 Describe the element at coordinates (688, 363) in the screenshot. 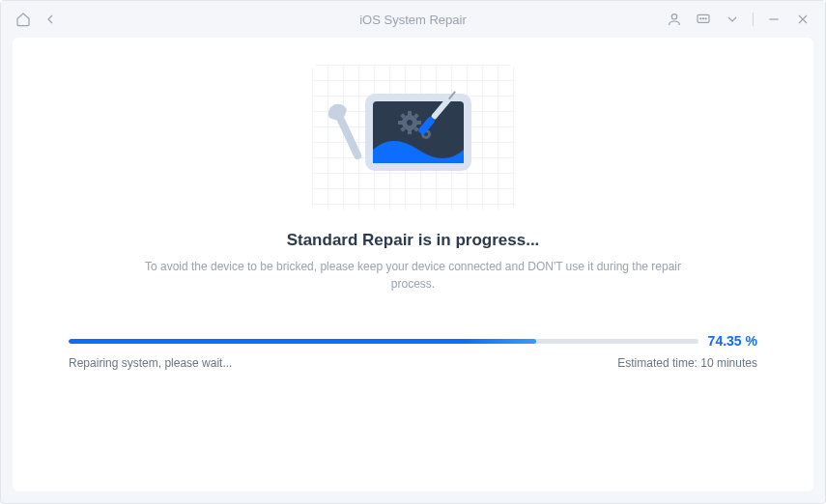

I see `progress-eta-text: Estimated time: 10 minutes` at that location.